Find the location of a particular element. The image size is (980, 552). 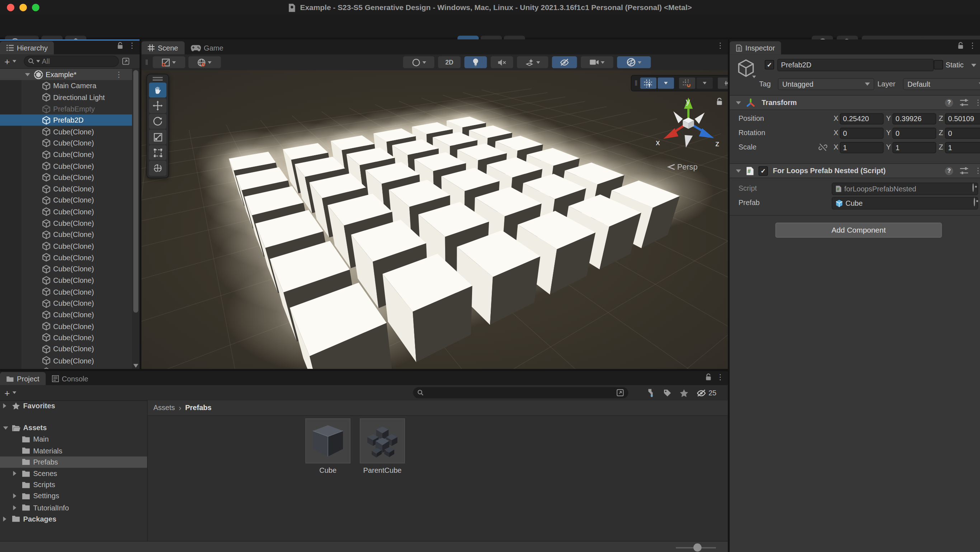

project-tree-item: Packages is located at coordinates (74, 519).